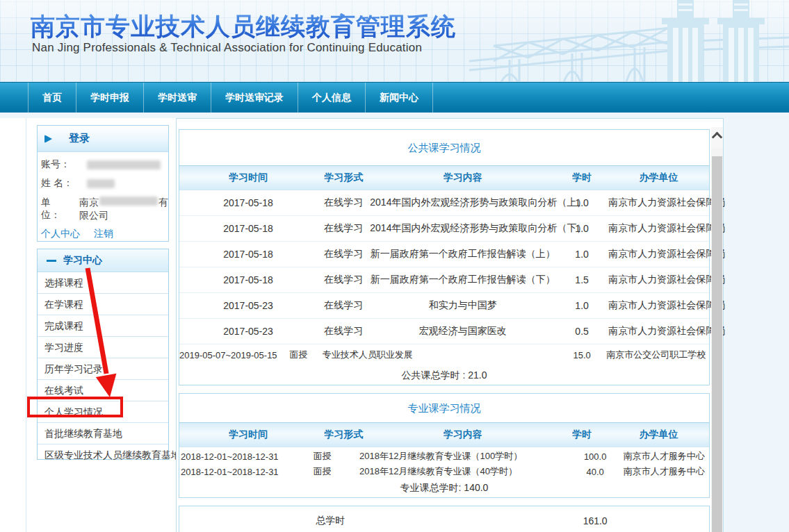 The height and width of the screenshot is (532, 789). I want to click on cell-time: 2017-05-23, so click(248, 331).